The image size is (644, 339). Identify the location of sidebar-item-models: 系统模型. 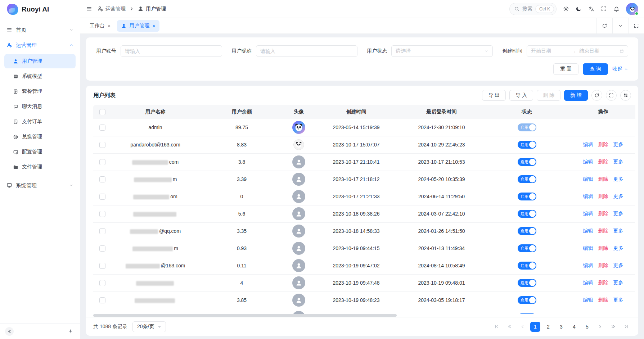
(40, 76).